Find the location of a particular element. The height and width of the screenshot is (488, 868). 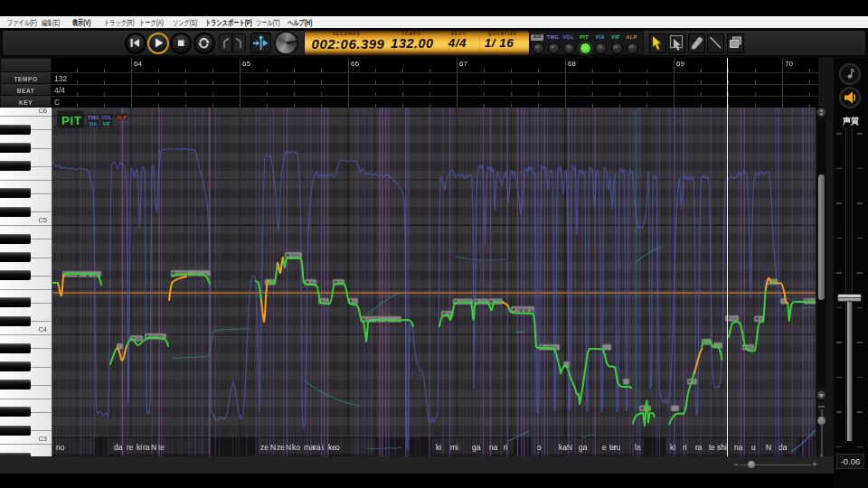

svg-text: ra is located at coordinates (699, 447).